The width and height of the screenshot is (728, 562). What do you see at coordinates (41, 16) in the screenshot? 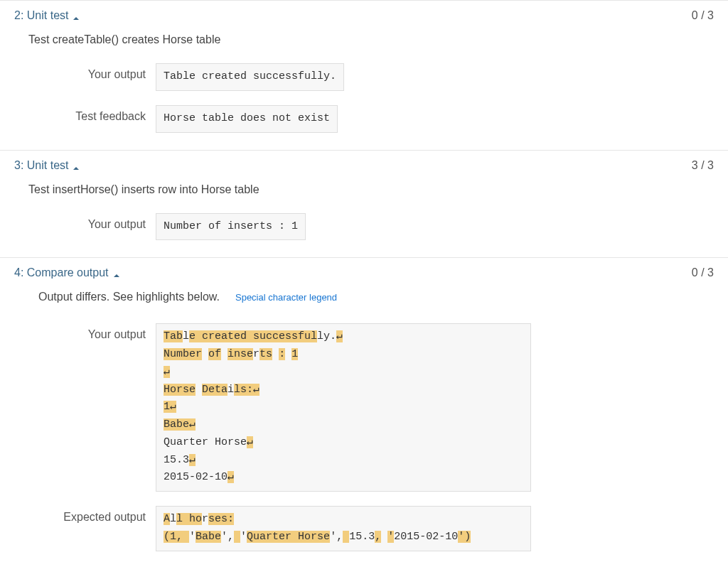
I see `test-number-label: 2: Unit test` at bounding box center [41, 16].